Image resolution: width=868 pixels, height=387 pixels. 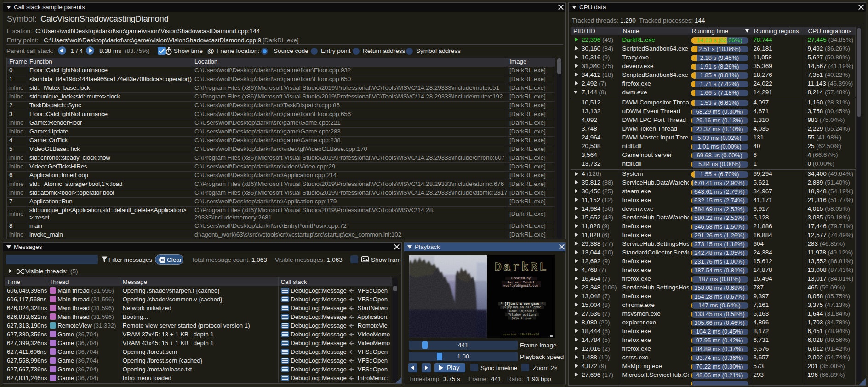 I want to click on svg-text: [V]ideo options, so click(x=521, y=315).